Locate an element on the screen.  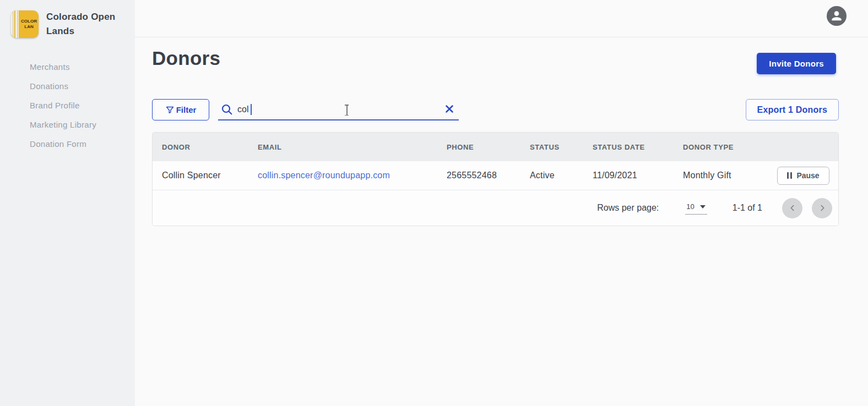
page-title: Donors is located at coordinates (186, 58).